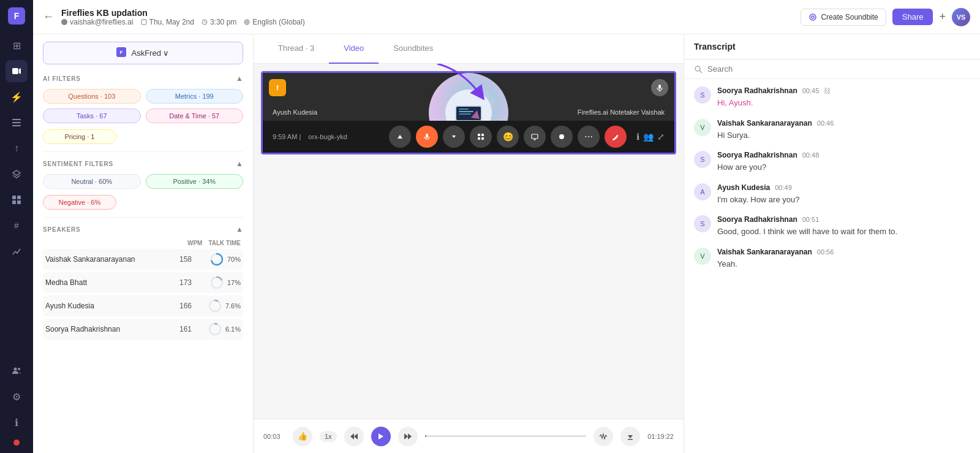 The height and width of the screenshot is (453, 980). What do you see at coordinates (832, 259) in the screenshot?
I see `transcript-message: V Vaishak Sankaranarayanan 00:56 Yeah.` at bounding box center [832, 259].